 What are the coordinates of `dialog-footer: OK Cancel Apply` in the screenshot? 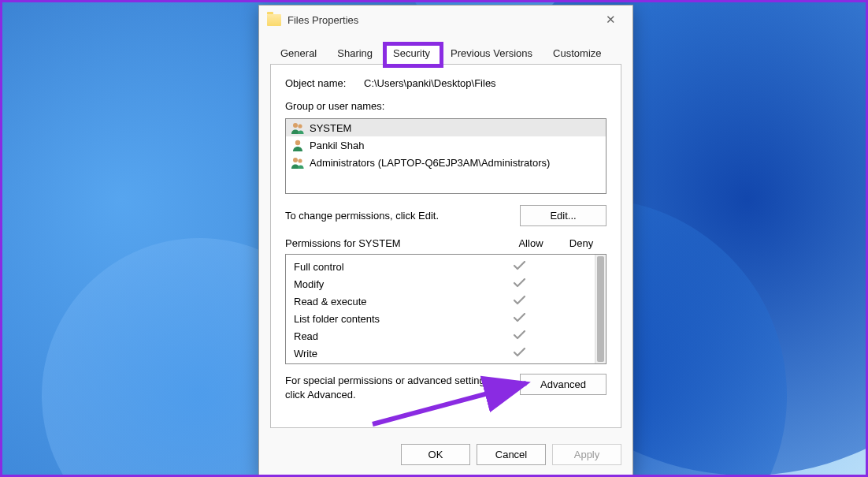 It's located at (446, 456).